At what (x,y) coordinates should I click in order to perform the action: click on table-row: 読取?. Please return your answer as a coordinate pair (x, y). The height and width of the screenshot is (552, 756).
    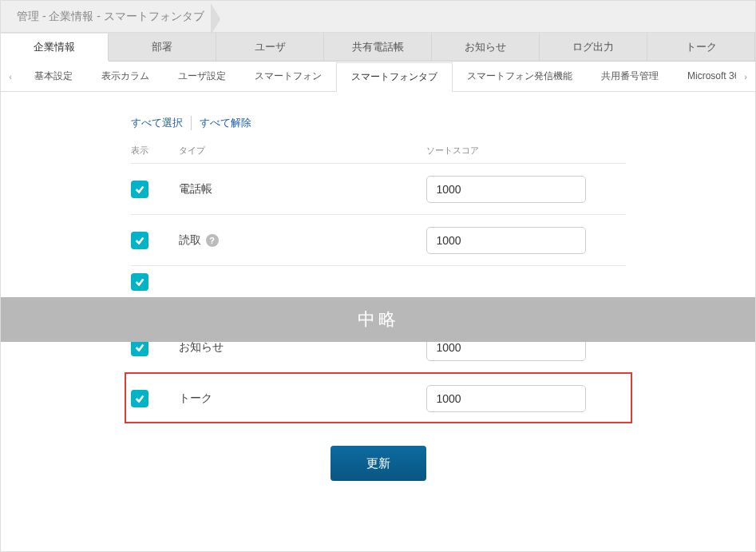
    Looking at the image, I should click on (378, 240).